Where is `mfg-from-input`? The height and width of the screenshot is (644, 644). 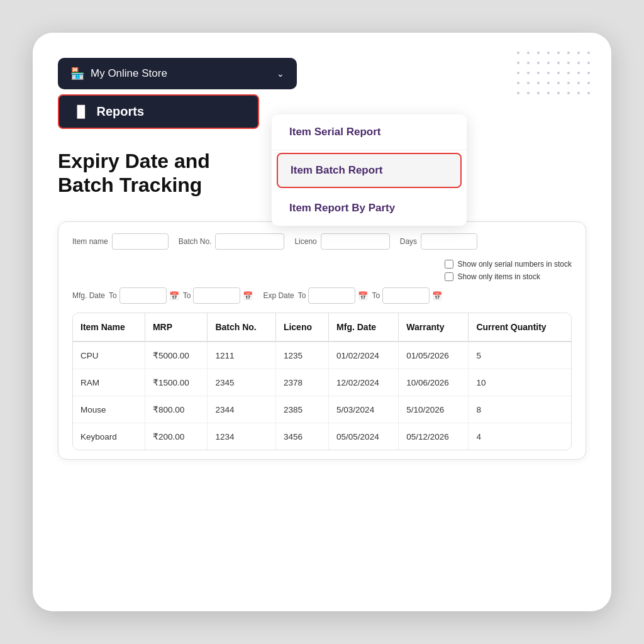 mfg-from-input is located at coordinates (143, 296).